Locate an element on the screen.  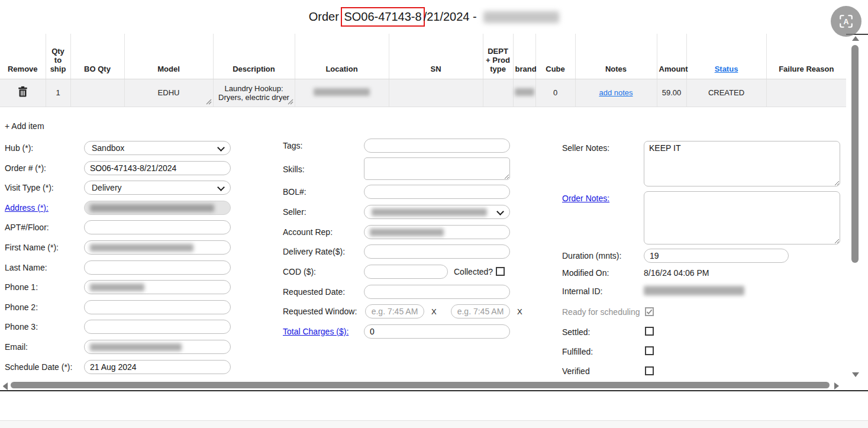
last-name-input is located at coordinates (157, 268).